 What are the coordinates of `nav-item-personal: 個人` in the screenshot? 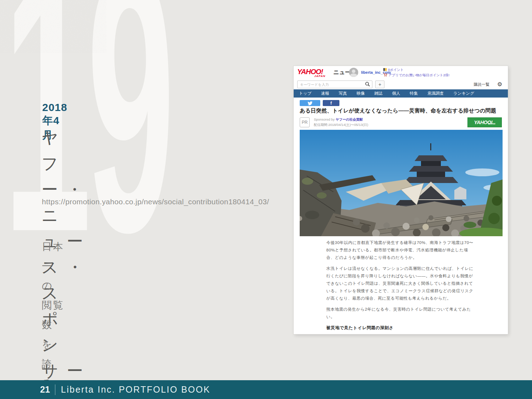 It's located at (396, 94).